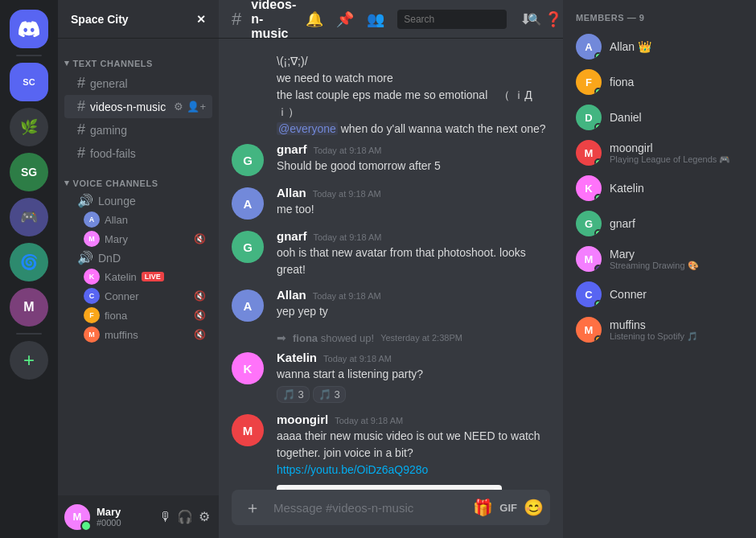 The height and width of the screenshot is (538, 756). What do you see at coordinates (138, 19) in the screenshot?
I see `server-header: Space City ✕` at bounding box center [138, 19].